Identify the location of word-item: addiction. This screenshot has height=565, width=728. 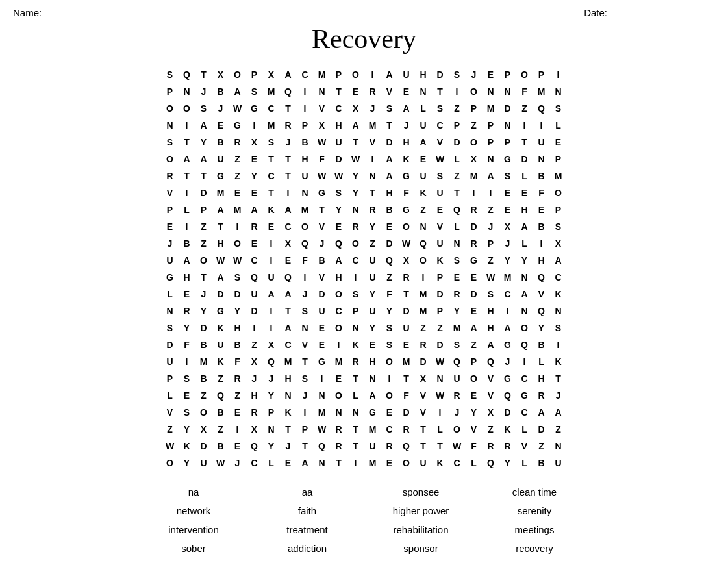
(308, 548).